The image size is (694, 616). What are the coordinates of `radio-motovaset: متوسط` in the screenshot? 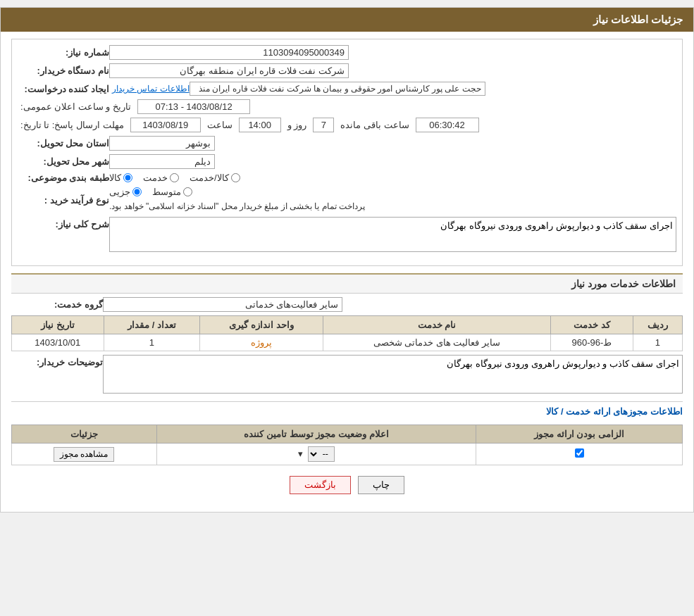 It's located at (172, 191).